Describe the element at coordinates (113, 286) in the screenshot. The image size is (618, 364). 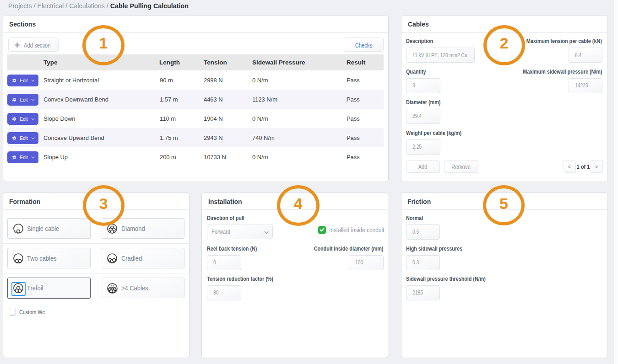
I see `svg-text: >4` at that location.